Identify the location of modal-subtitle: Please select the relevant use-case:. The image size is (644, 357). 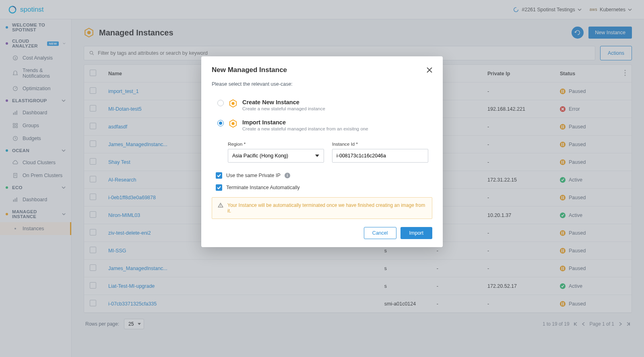
(322, 84).